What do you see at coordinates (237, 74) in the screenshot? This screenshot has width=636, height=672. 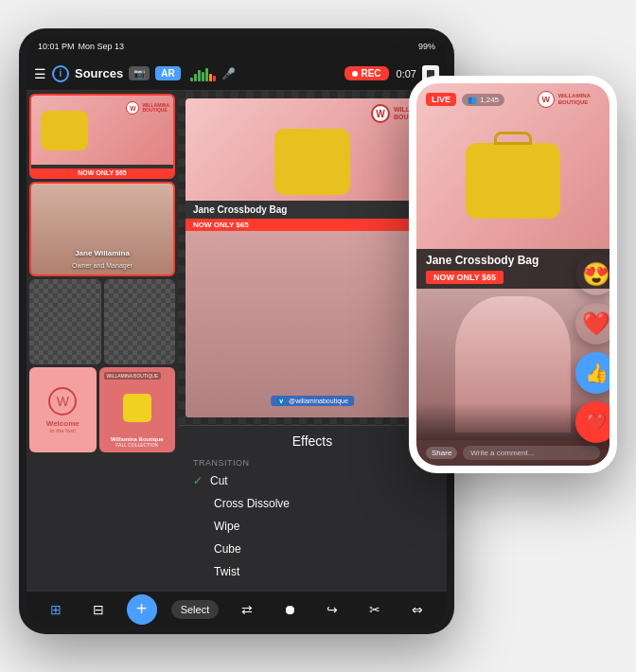 I see `top-bar: ☰ i Sources 📷 AR 🎤 REC` at bounding box center [237, 74].